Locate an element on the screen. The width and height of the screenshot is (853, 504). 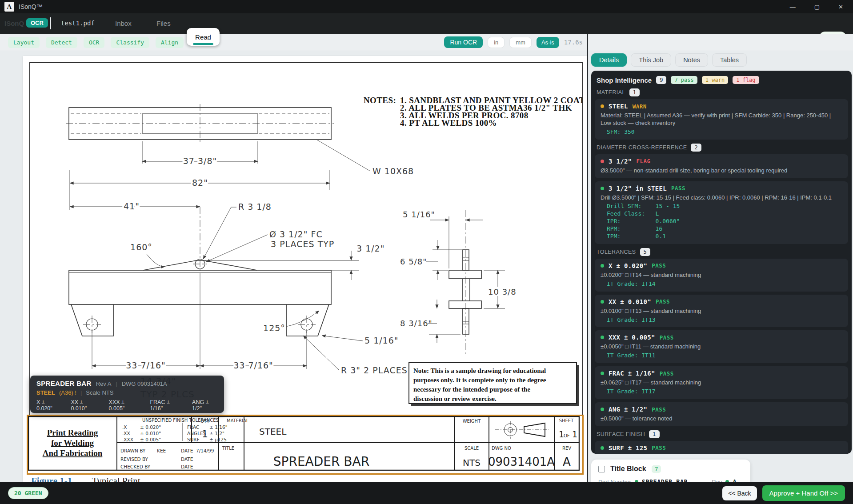
dim-125deg: 125° is located at coordinates (274, 328).